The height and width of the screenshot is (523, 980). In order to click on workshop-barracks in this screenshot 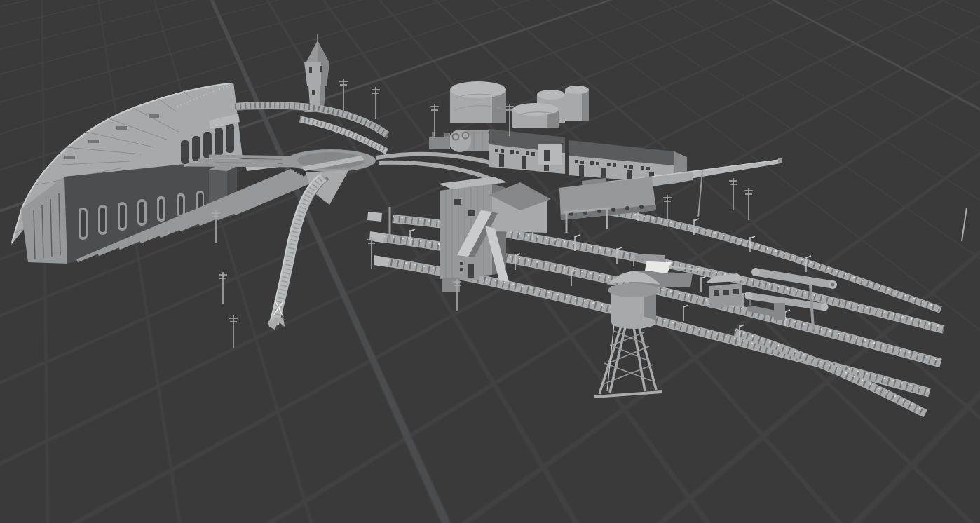, I will do `click(588, 156)`.